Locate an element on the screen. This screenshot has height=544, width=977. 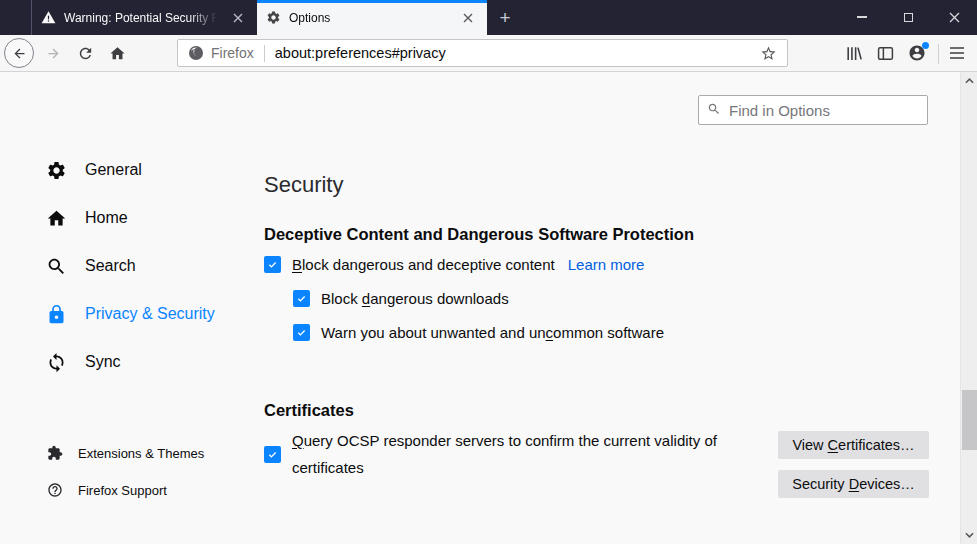
learn-more-link: Learn more is located at coordinates (606, 264).